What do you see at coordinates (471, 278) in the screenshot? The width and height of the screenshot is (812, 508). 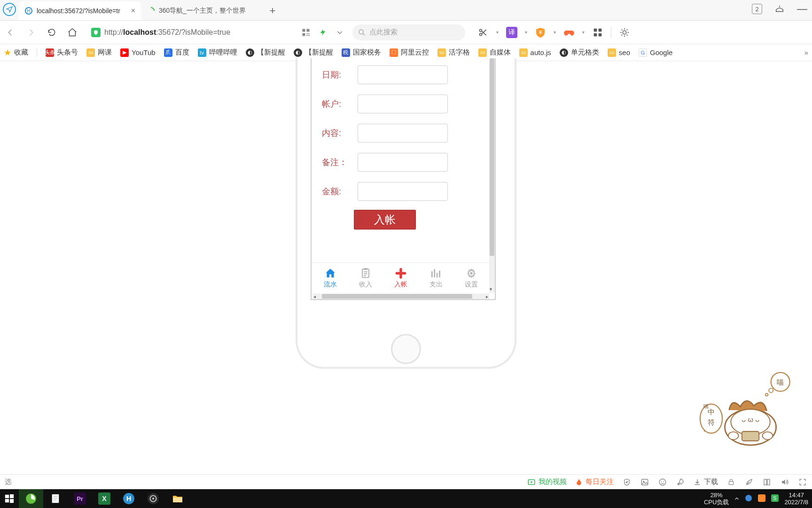 I see `tab-settings: 设置` at bounding box center [471, 278].